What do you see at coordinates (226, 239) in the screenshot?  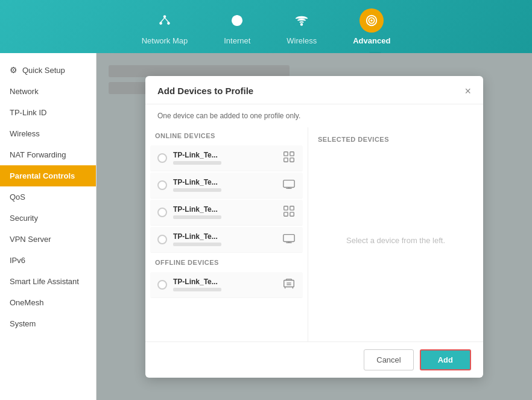 I see `device-info-4: TP-Link_Te...` at bounding box center [226, 239].